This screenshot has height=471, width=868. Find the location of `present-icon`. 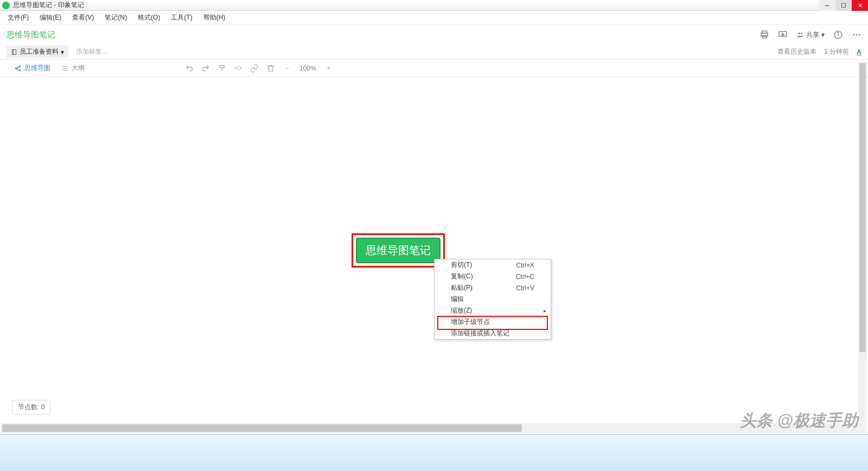

present-icon is located at coordinates (783, 35).